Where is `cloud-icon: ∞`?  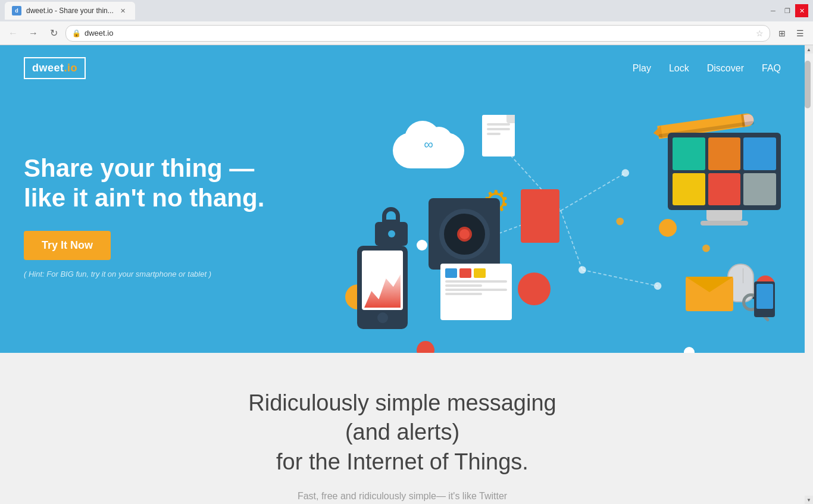 cloud-icon: ∞ is located at coordinates (429, 145).